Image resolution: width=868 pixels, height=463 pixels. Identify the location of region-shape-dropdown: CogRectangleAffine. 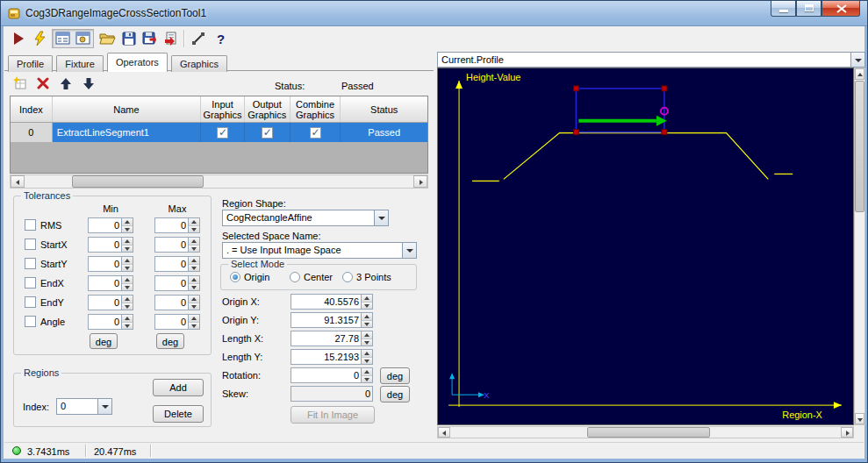
(305, 217).